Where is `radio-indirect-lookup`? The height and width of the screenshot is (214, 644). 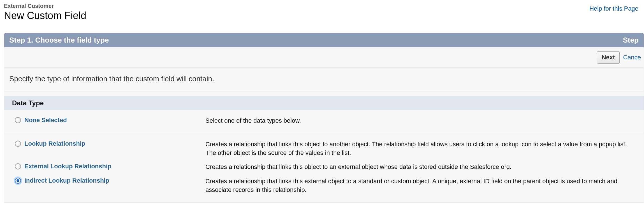
radio-indirect-lookup is located at coordinates (18, 181).